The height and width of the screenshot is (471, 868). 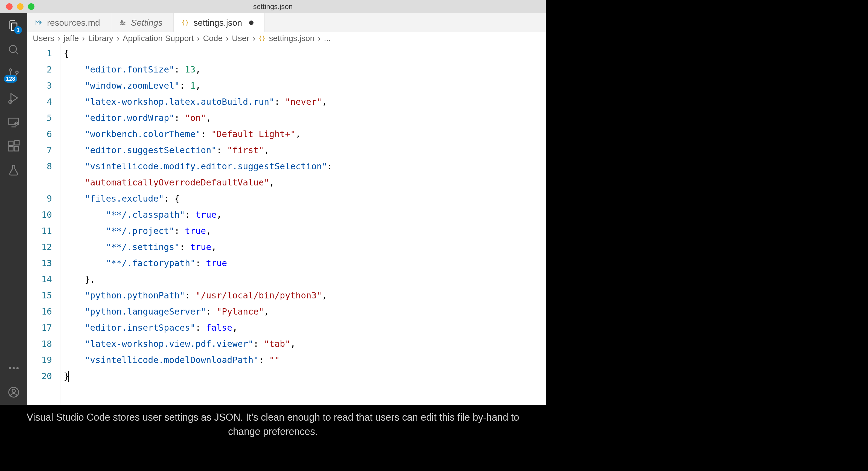 What do you see at coordinates (40, 150) in the screenshot?
I see `line-number: 7` at bounding box center [40, 150].